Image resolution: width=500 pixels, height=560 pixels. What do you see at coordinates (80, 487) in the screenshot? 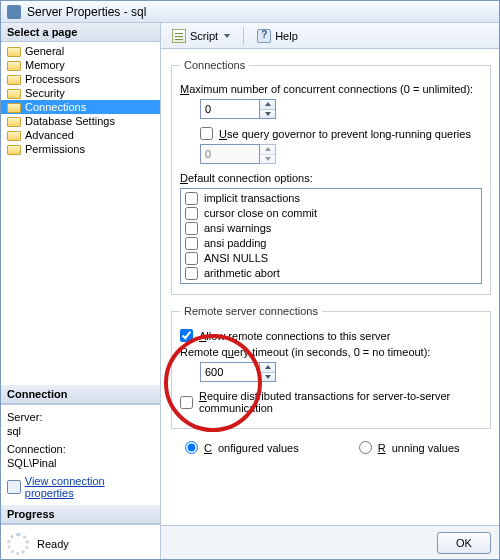
I see `view-connection-properties-link: View connection properties` at bounding box center [80, 487].